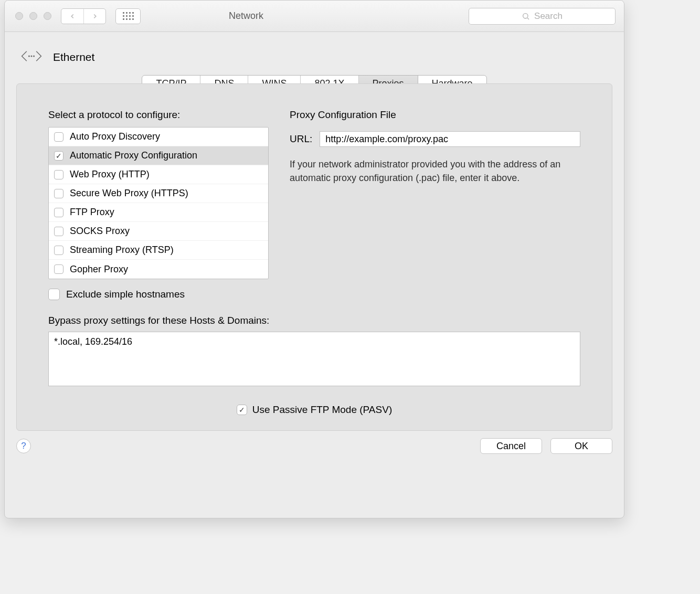 The image size is (700, 594). I want to click on protocol-row: Secure Web Proxy (HTTPS), so click(158, 194).